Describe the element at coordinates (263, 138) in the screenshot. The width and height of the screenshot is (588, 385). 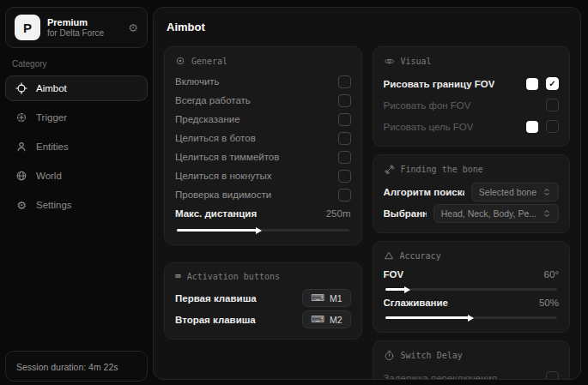
I see `setting-row: Целиться в ботов ✓` at that location.